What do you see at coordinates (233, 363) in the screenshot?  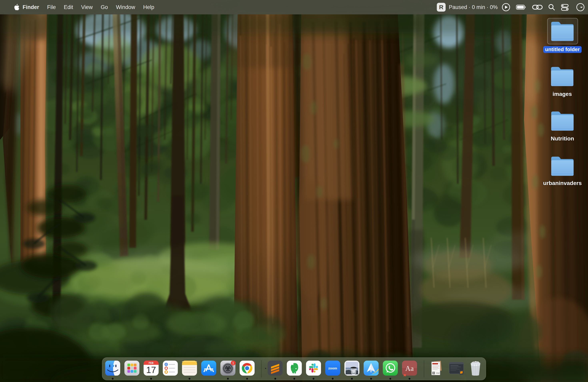 I see `svg-text: 1` at bounding box center [233, 363].